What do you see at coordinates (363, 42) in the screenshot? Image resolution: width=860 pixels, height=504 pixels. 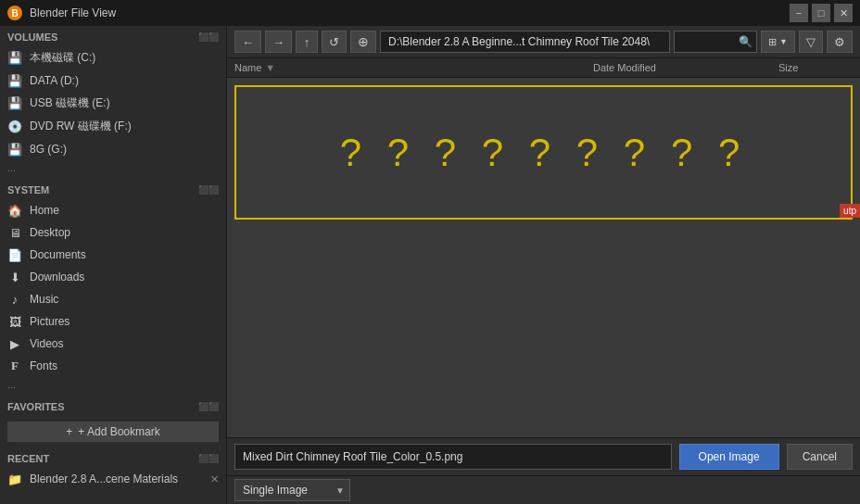 I see `bookmark-add-button: ⊕` at bounding box center [363, 42].